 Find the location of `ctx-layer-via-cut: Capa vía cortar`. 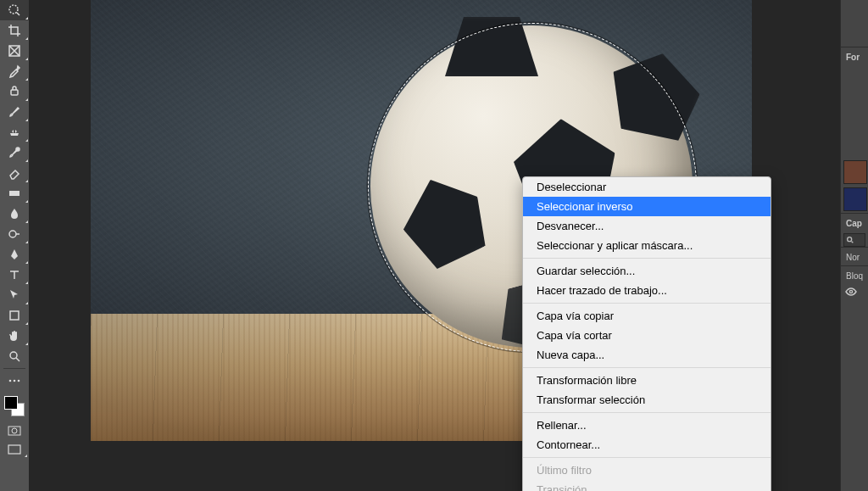

ctx-layer-via-cut: Capa vía cortar is located at coordinates (647, 336).